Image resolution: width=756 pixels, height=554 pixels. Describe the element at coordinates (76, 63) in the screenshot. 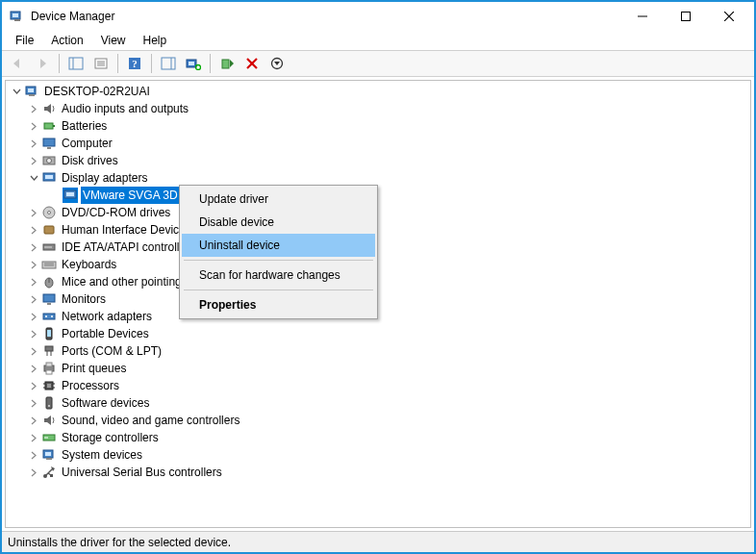

I see `show-hide-console-tree-button` at that location.